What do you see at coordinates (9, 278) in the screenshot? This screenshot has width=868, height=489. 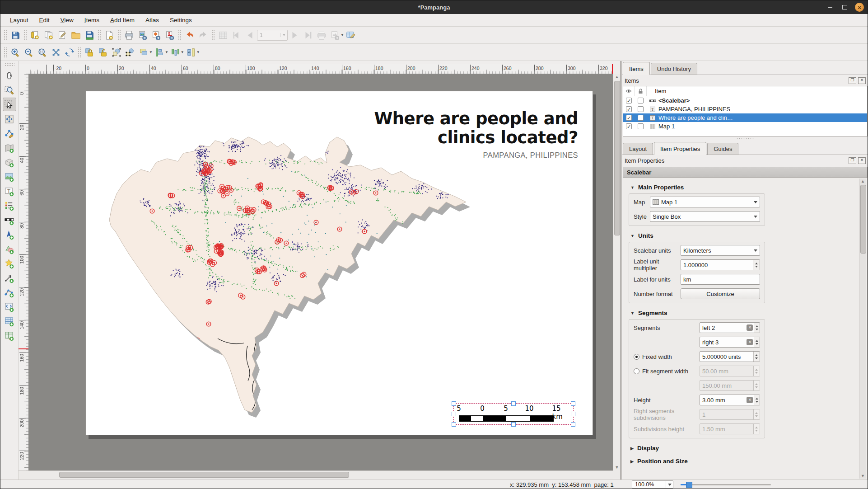 I see `add-arrow-tool-button` at bounding box center [9, 278].